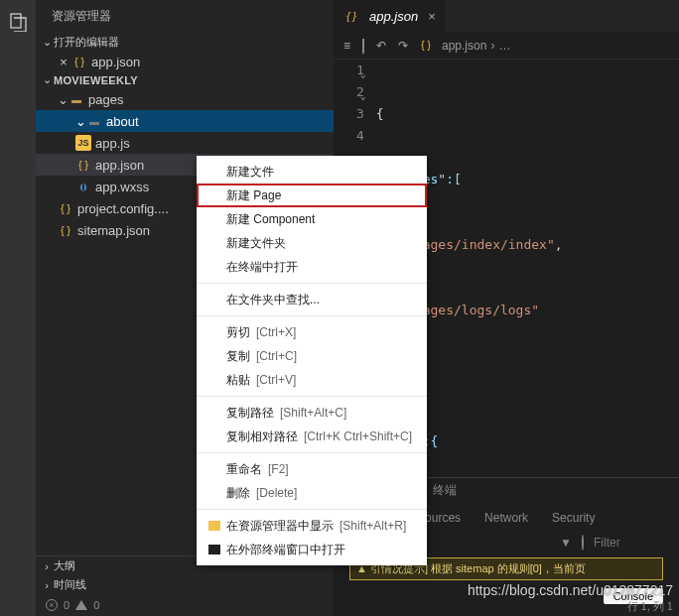 The height and width of the screenshot is (616, 679). I want to click on folder-icon, so click(214, 526).